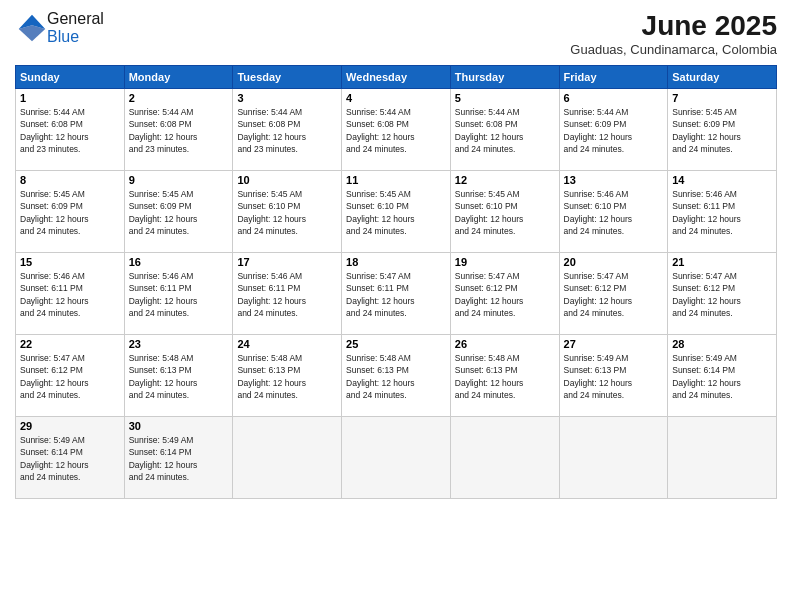 This screenshot has height=612, width=792. What do you see at coordinates (396, 376) in the screenshot?
I see `calendar-day-cell: 25Sunrise: 5:48 AMSunset: 6:13 PMDayligh…` at bounding box center [396, 376].